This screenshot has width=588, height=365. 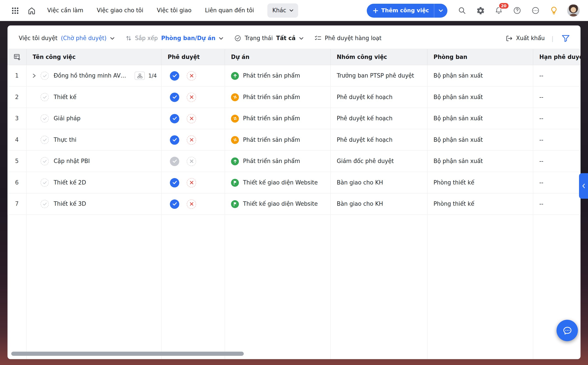 I want to click on add-task-dropdown-button, so click(x=441, y=11).